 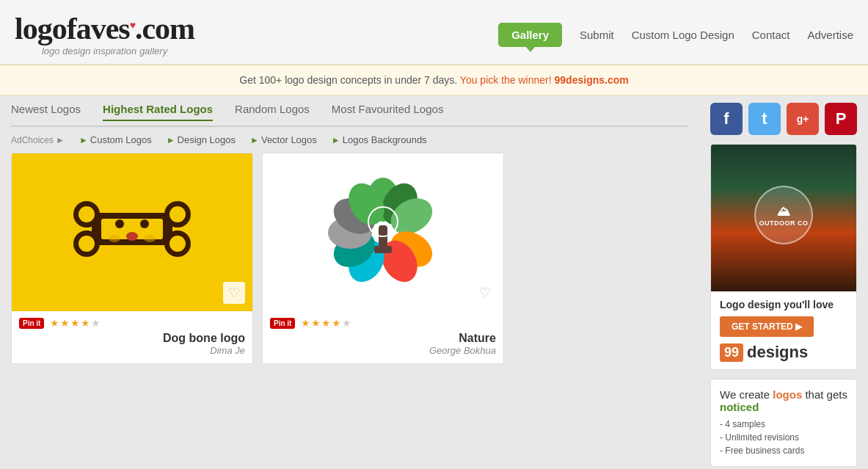 I want to click on banner-link: 99designs.com, so click(x=591, y=80).